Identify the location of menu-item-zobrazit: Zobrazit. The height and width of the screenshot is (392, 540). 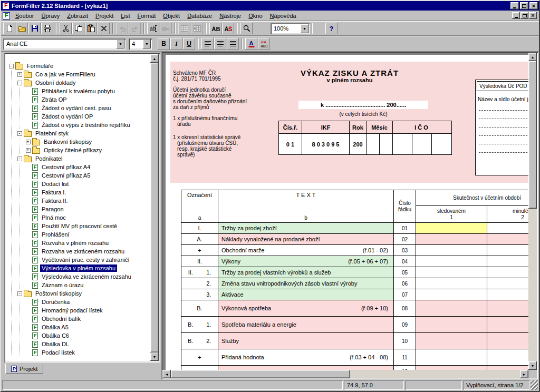
(78, 16).